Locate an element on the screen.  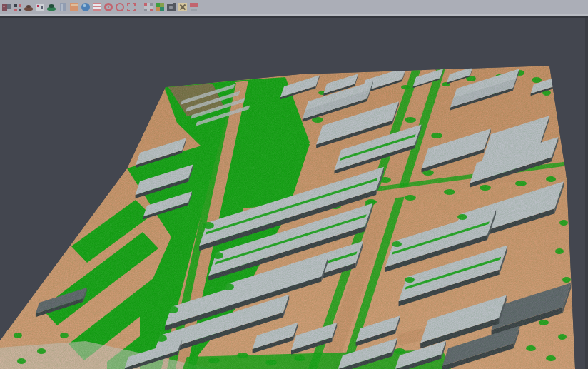
snapshot-icon is located at coordinates (171, 7).